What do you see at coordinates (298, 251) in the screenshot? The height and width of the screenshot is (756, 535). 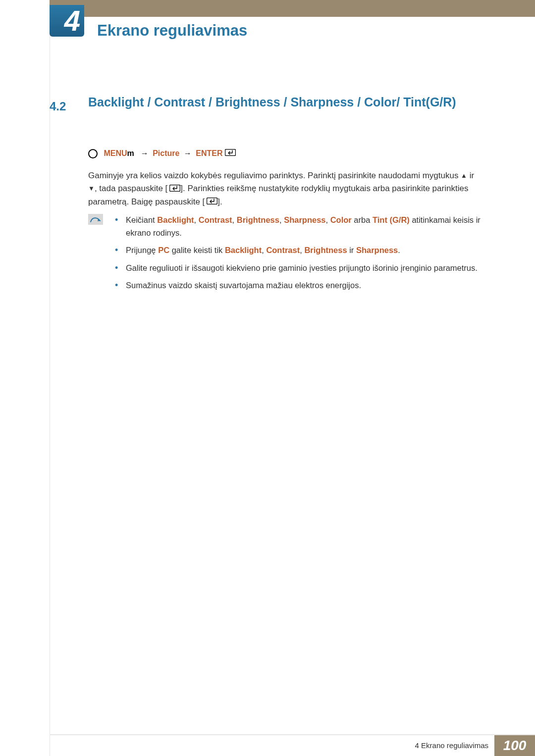 I see `list-item: Prijungę PC galite keisti tik Backlight,…` at bounding box center [298, 251].